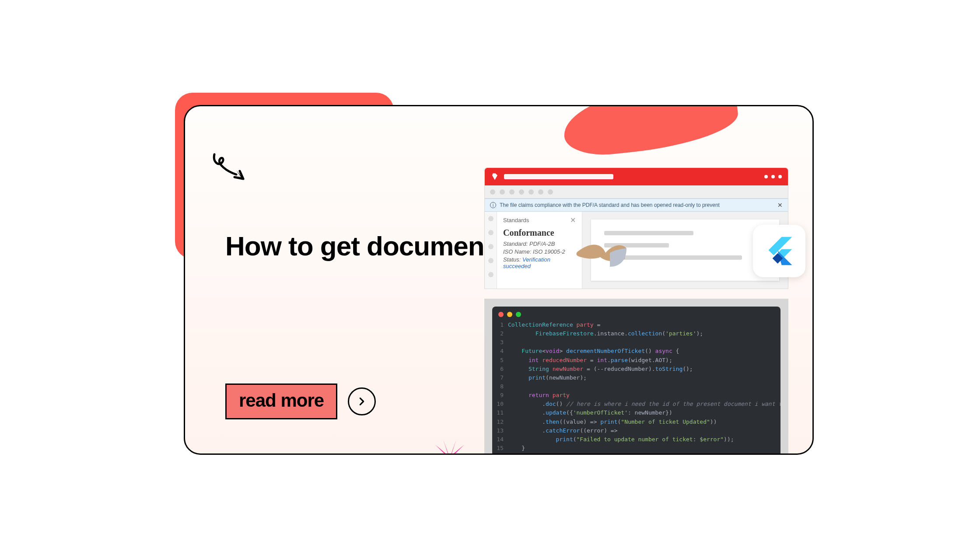 The height and width of the screenshot is (551, 980). I want to click on code-content: CollectionReference party = FirebaseFire…, so click(644, 387).